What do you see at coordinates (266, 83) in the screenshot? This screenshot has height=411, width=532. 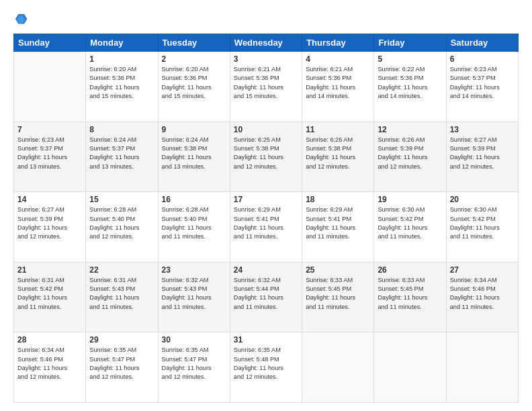 I see `day-info: Sunrise: 6:21 AM Sunset: 5:36 PM Dayligh…` at bounding box center [266, 83].